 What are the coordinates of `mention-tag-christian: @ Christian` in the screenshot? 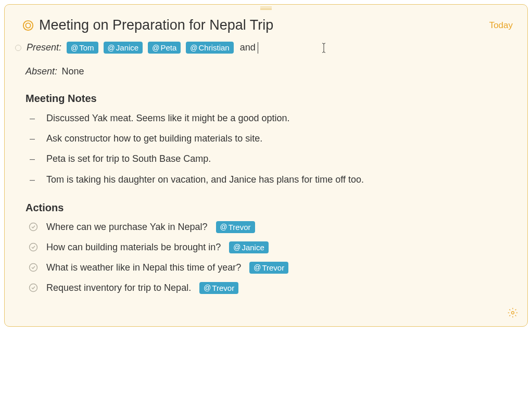 It's located at (209, 48).